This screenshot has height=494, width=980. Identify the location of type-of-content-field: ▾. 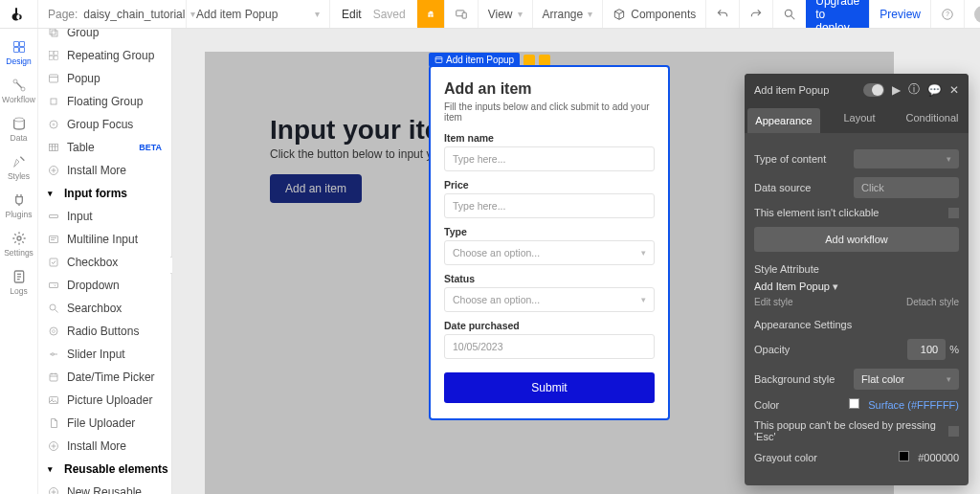
(906, 159).